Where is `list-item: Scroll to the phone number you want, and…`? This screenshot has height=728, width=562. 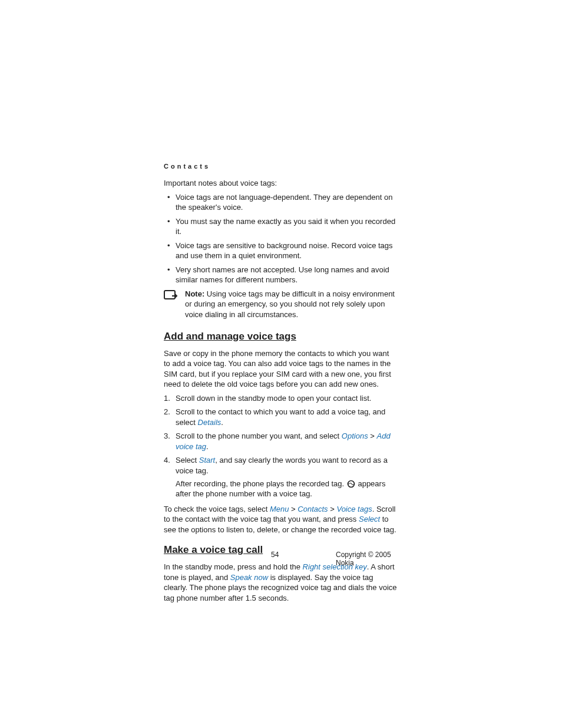
list-item: Scroll to the phone number you want, and… is located at coordinates (280, 441).